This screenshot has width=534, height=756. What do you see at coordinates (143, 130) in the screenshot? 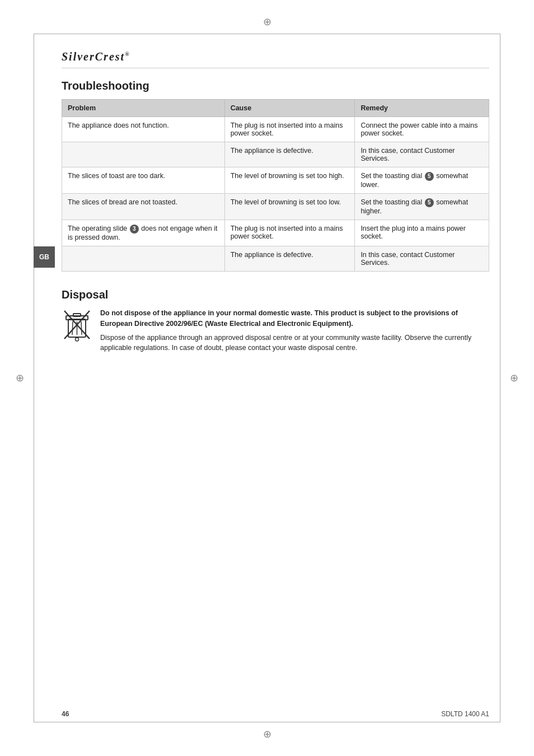
I see `problem-cell-1: The appliance does not function.` at bounding box center [143, 130].